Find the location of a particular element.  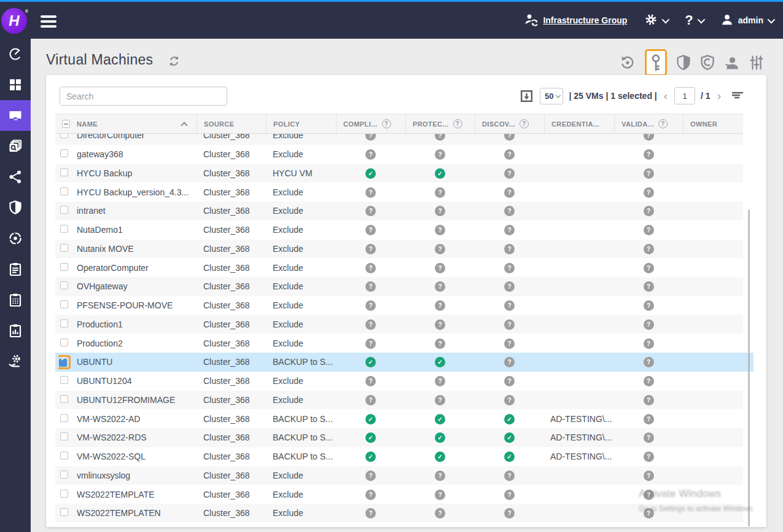

sidebar-item-schedules is located at coordinates (15, 300).